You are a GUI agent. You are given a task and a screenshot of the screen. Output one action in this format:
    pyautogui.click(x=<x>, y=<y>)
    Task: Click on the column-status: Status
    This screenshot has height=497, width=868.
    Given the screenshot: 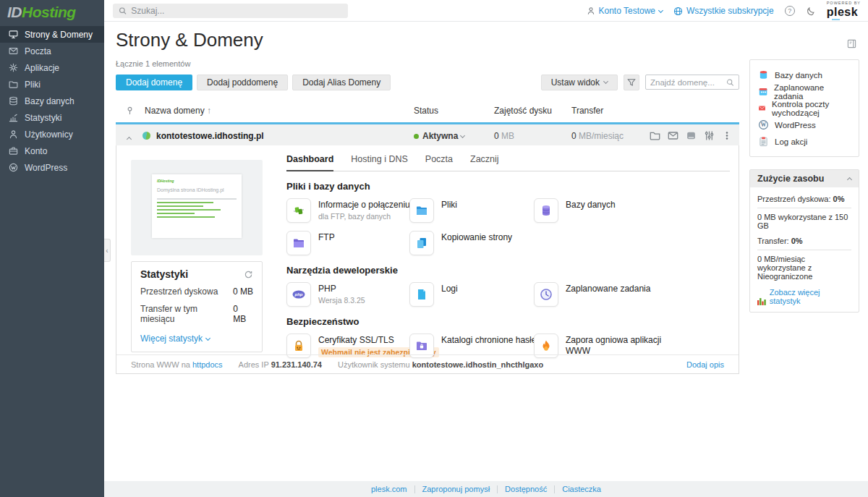 What is the action you would take?
    pyautogui.click(x=426, y=111)
    